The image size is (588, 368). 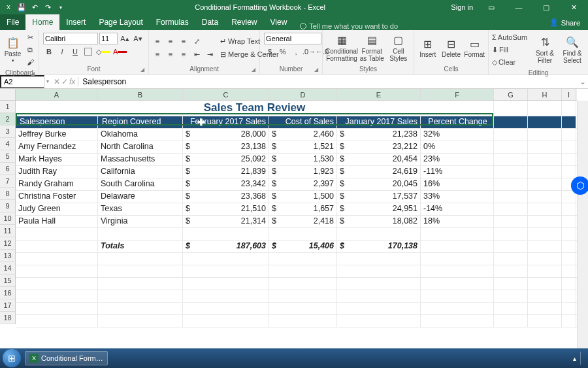 What do you see at coordinates (564, 22) in the screenshot?
I see `share-button: 👤 Share` at bounding box center [564, 22].